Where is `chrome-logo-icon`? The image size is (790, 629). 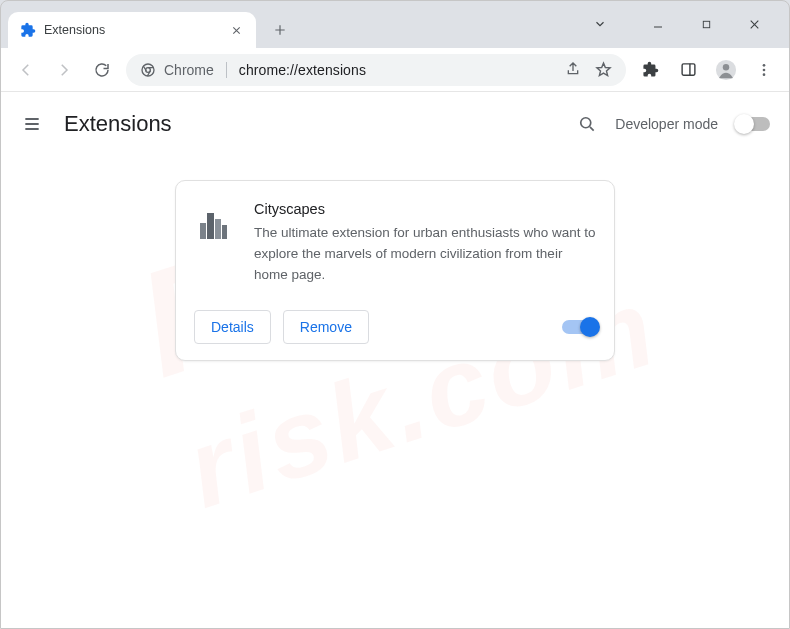 chrome-logo-icon is located at coordinates (148, 70).